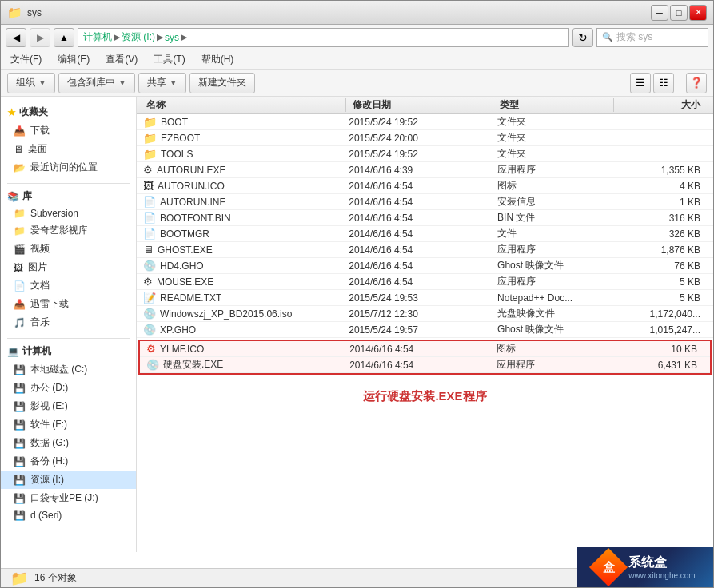 This screenshot has height=588, width=714. What do you see at coordinates (122, 59) in the screenshot?
I see `menu-view: 查看(V)` at bounding box center [122, 59].